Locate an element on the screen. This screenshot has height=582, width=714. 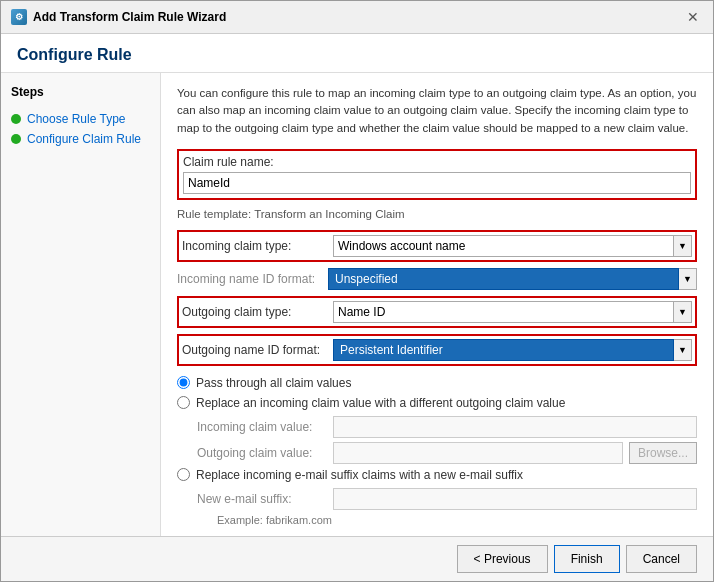
outgoing-name-id-format-row: Outgoing name ID format: Persistent Iden… is located at coordinates (437, 350).